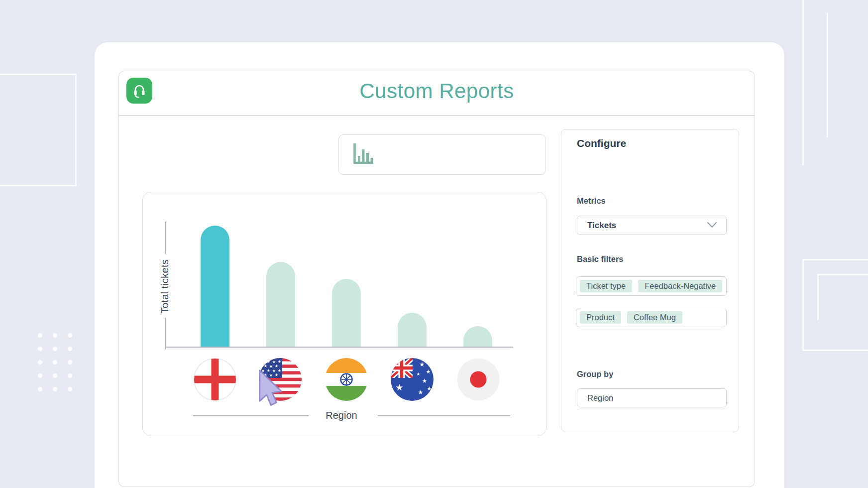 The height and width of the screenshot is (488, 868). Describe the element at coordinates (600, 318) in the screenshot. I see `filter-field-chip: Product` at that location.